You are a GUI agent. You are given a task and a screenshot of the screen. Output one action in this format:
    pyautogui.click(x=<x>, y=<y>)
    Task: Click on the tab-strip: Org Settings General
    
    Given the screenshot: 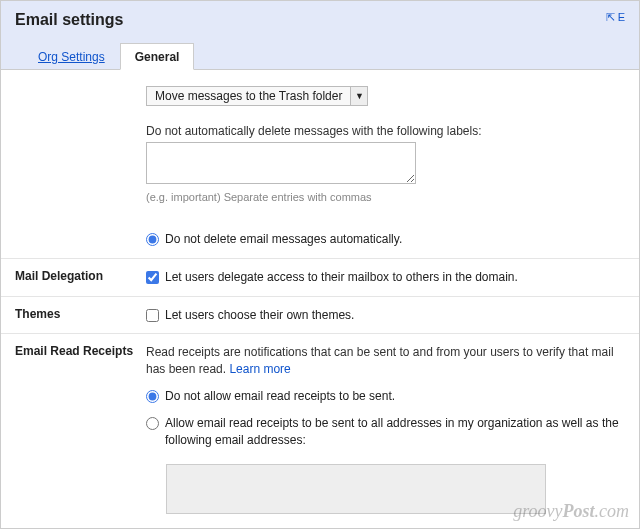 What is the action you would take?
    pyautogui.click(x=324, y=56)
    